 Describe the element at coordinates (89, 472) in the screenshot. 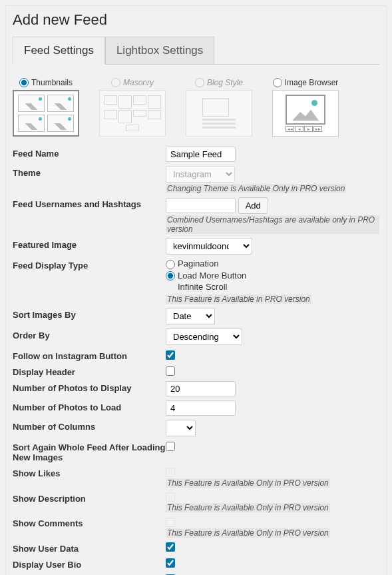

I see `label-show-likes: Show Likes` at that location.